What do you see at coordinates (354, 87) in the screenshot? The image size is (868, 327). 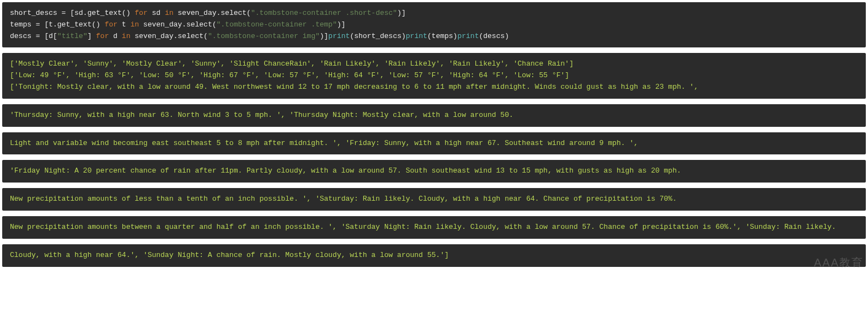 I see `output-line: ['Tonight: Mostly clear, with a low arou…` at bounding box center [354, 87].